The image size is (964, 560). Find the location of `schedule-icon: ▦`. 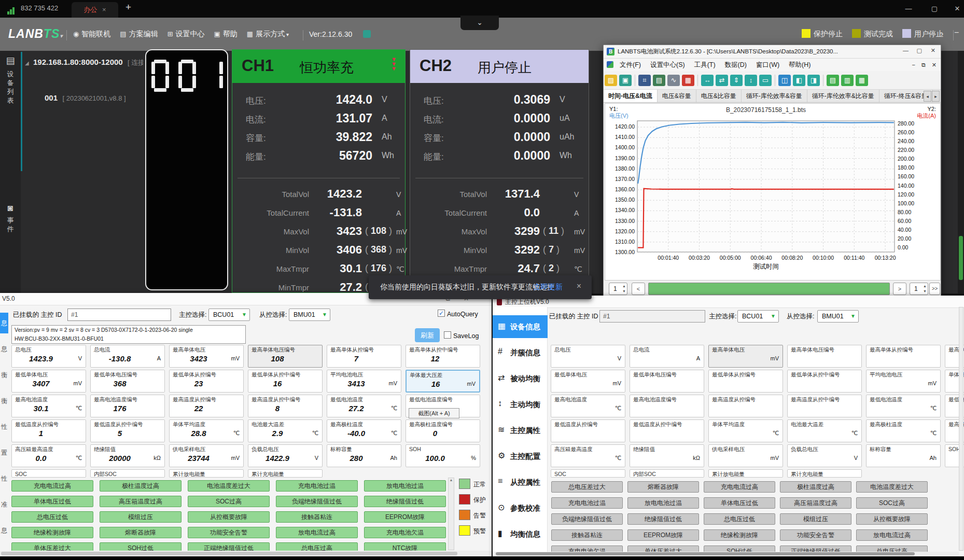

schedule-icon: ▦ is located at coordinates (688, 80).